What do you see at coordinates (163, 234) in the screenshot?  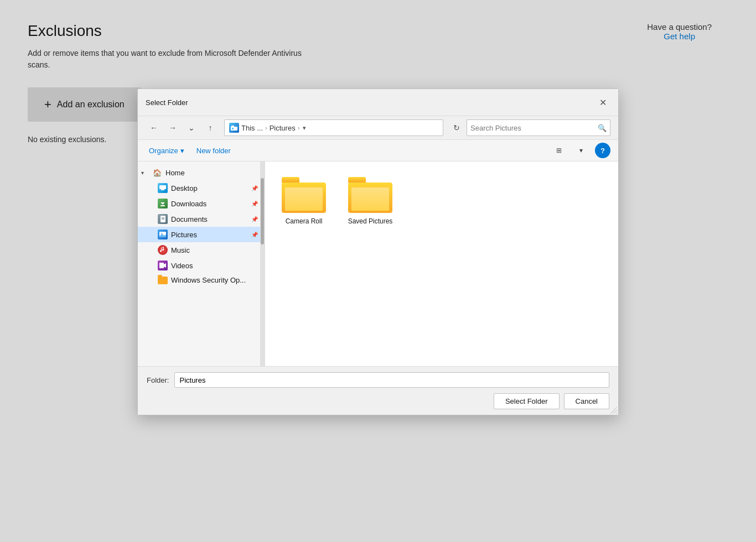 I see `pictures-icon` at bounding box center [163, 234].